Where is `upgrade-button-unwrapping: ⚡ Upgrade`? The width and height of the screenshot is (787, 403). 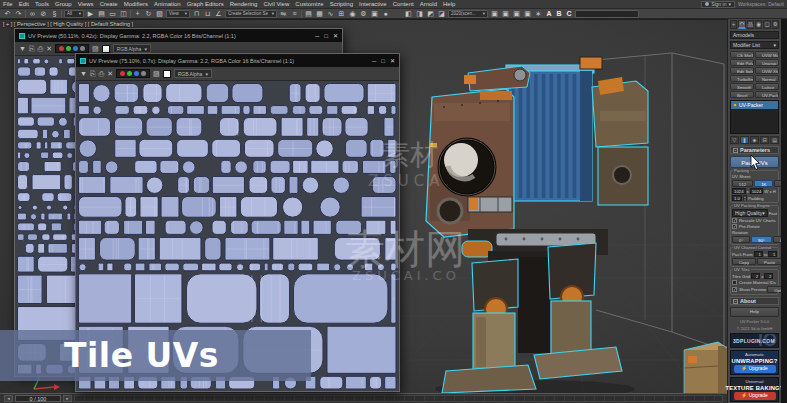
upgrade-button-unwrapping: ⚡ Upgrade is located at coordinates (755, 369).